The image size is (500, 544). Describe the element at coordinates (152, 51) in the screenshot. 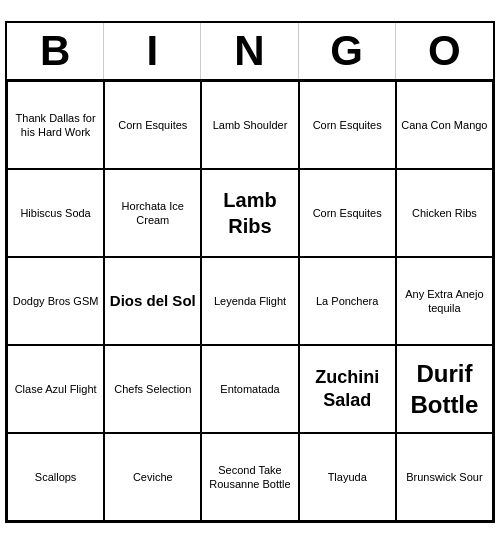

I see `header-letter: I` at that location.